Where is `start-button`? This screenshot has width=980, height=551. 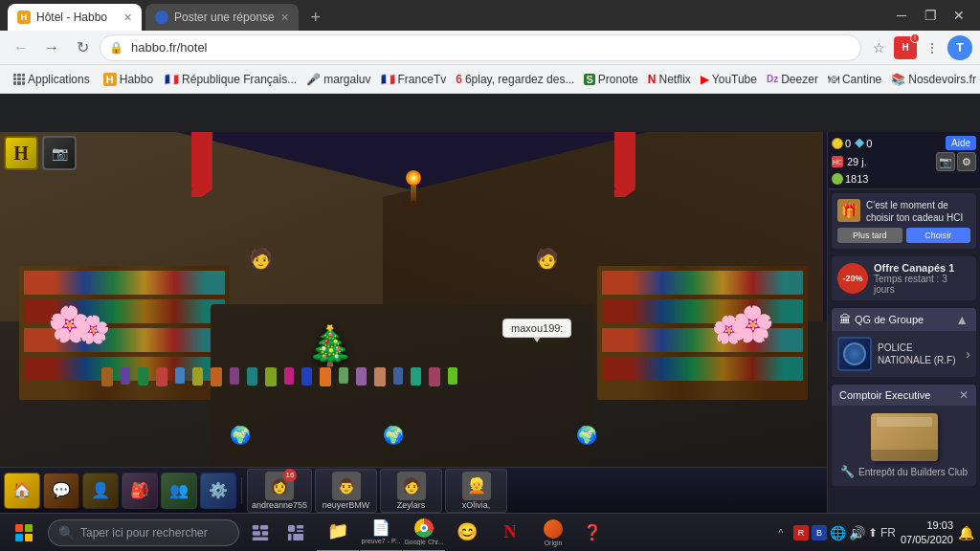
start-button is located at coordinates (24, 533).